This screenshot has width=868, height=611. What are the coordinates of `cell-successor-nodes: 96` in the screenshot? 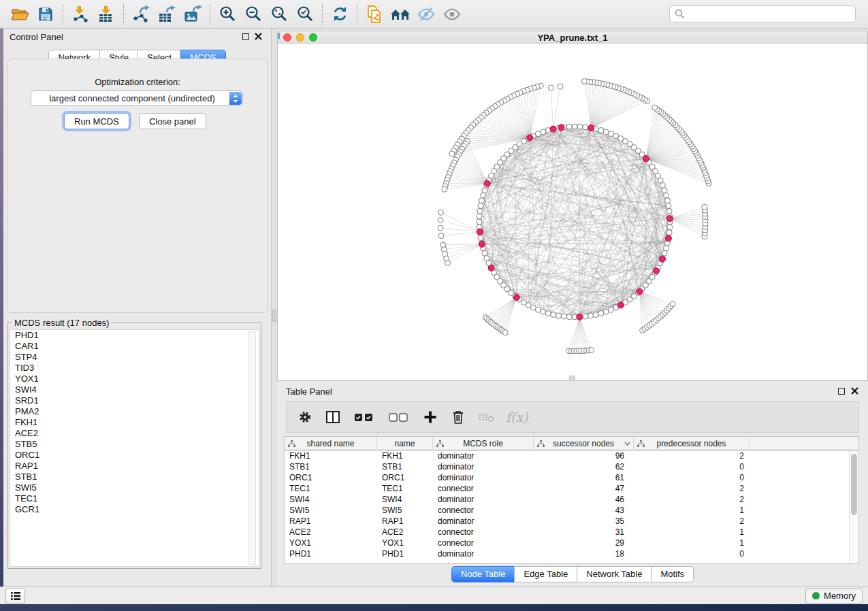 It's located at (584, 456).